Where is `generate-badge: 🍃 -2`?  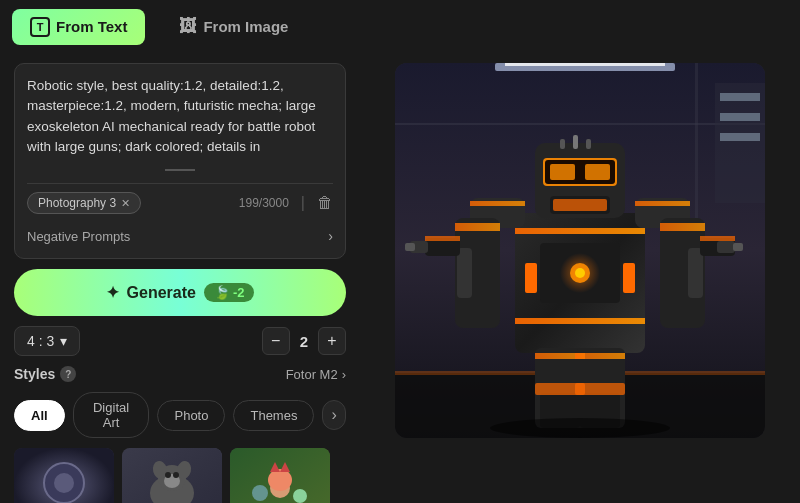 generate-badge: 🍃 -2 is located at coordinates (230, 292).